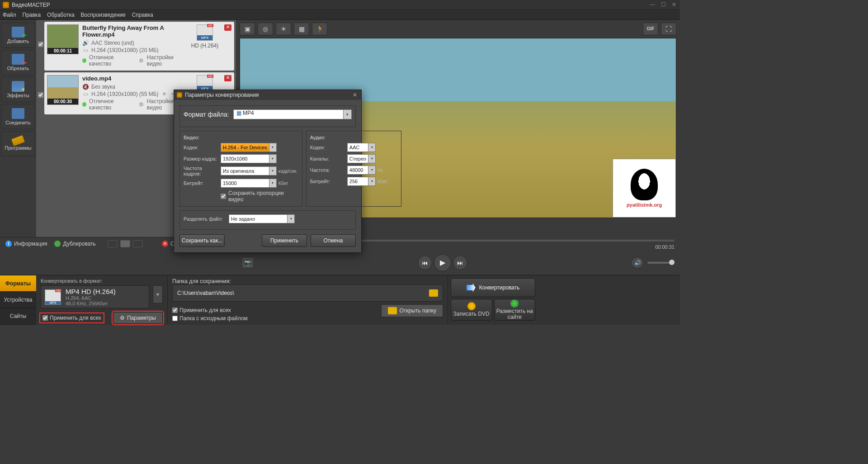 This screenshot has width=868, height=464. Describe the element at coordinates (18, 317) in the screenshot. I see `tab-sites: Сайты` at that location.